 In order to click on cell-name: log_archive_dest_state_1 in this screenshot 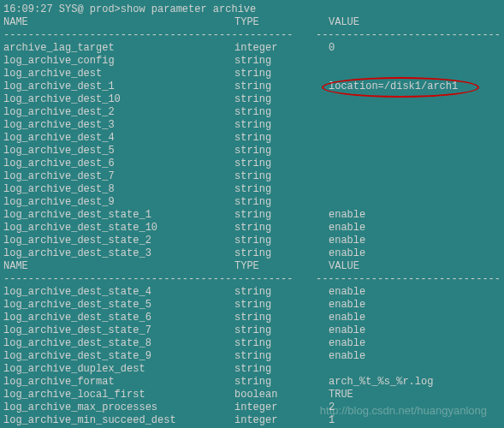, I will do `click(119, 216)`.